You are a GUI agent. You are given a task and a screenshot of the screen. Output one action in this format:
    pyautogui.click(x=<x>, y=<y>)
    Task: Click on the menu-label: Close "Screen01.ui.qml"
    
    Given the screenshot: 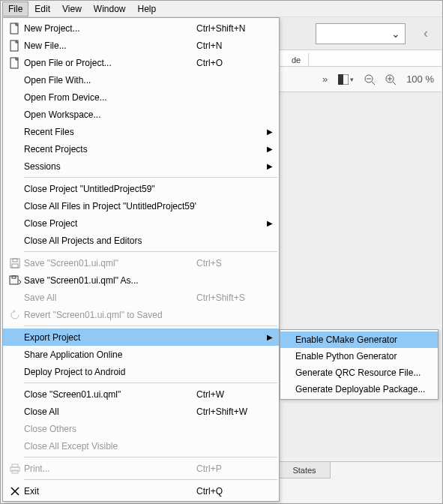 What is the action you would take?
    pyautogui.click(x=110, y=394)
    